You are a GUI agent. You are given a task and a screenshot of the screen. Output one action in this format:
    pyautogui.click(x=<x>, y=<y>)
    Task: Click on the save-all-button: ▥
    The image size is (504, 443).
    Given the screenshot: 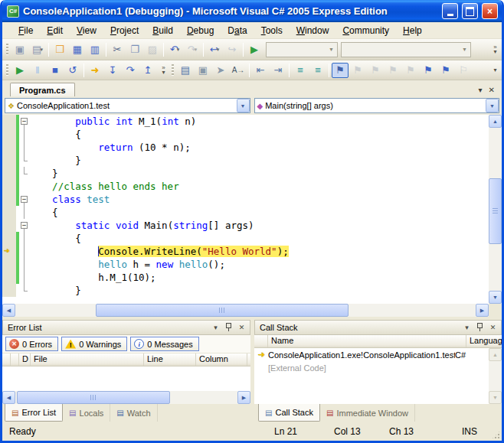 What is the action you would take?
    pyautogui.click(x=95, y=50)
    